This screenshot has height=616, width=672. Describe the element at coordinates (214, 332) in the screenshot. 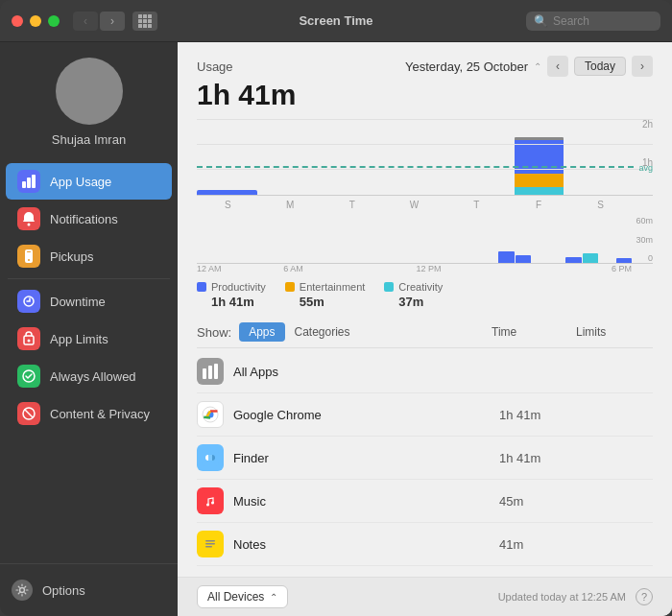

I see `show-label: Show:` at that location.